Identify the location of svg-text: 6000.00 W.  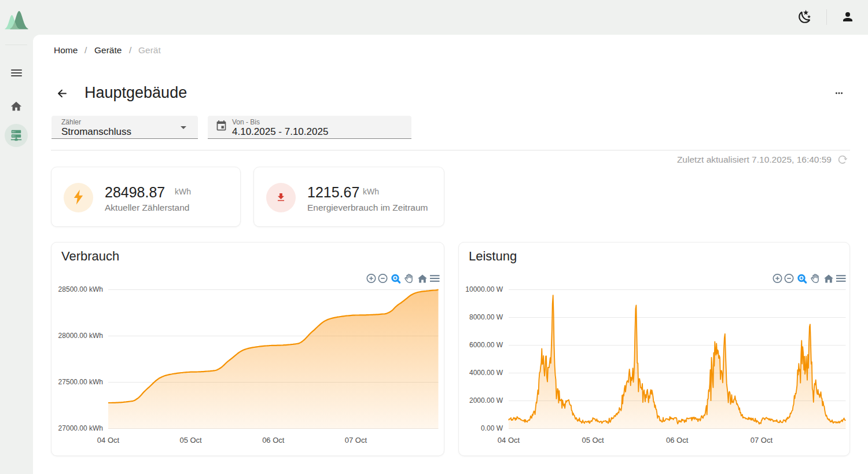
(486, 345).